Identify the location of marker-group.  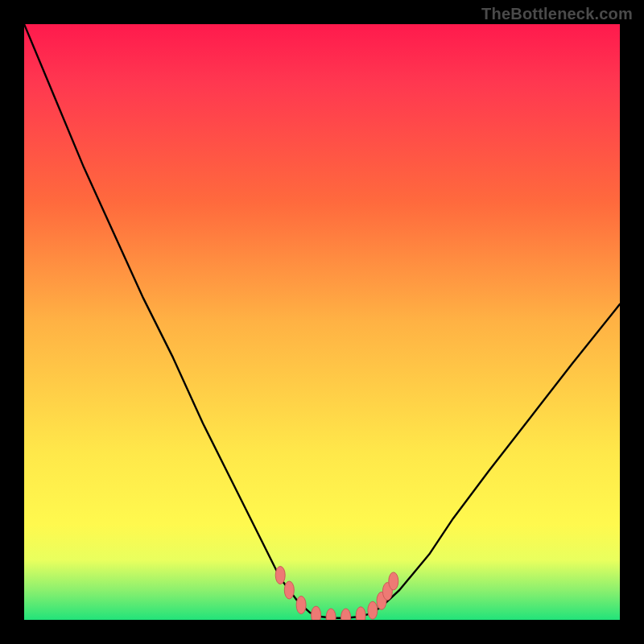
(336, 594).